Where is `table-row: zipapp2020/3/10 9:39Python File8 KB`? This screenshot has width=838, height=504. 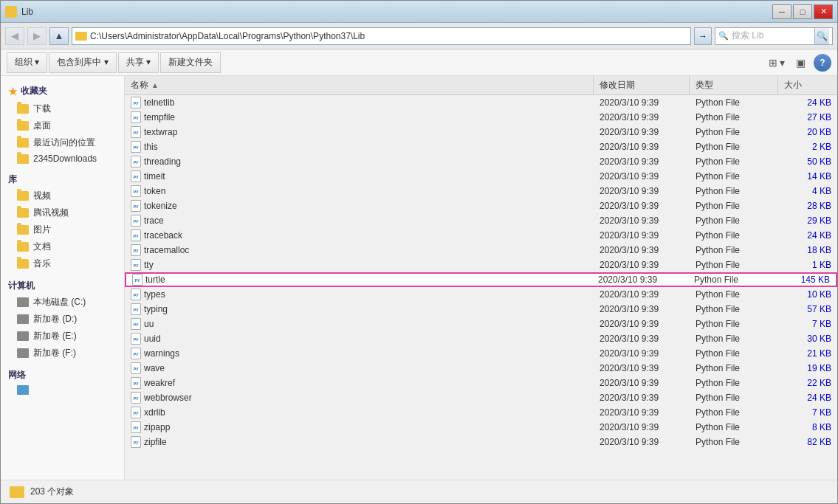 table-row: zipapp2020/3/10 9:39Python File8 KB is located at coordinates (481, 427).